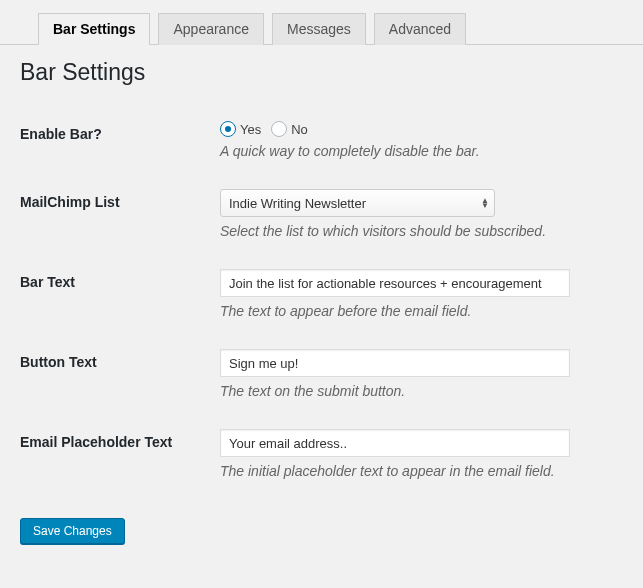 The image size is (643, 588). I want to click on enable-bar-label: Enable Bar?, so click(120, 140).